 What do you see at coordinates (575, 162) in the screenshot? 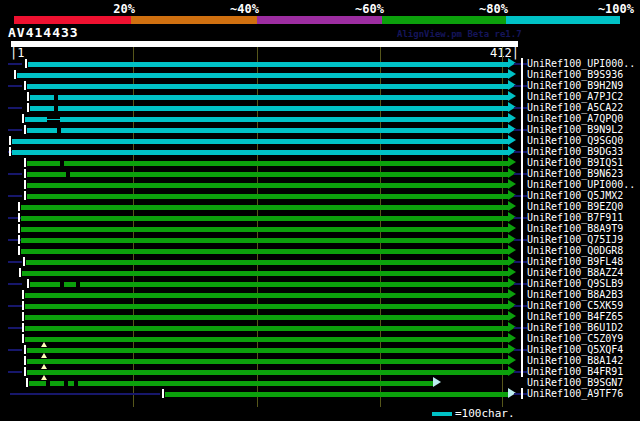
I see `subject-label: UniRef100_B9IQS1` at bounding box center [575, 162].